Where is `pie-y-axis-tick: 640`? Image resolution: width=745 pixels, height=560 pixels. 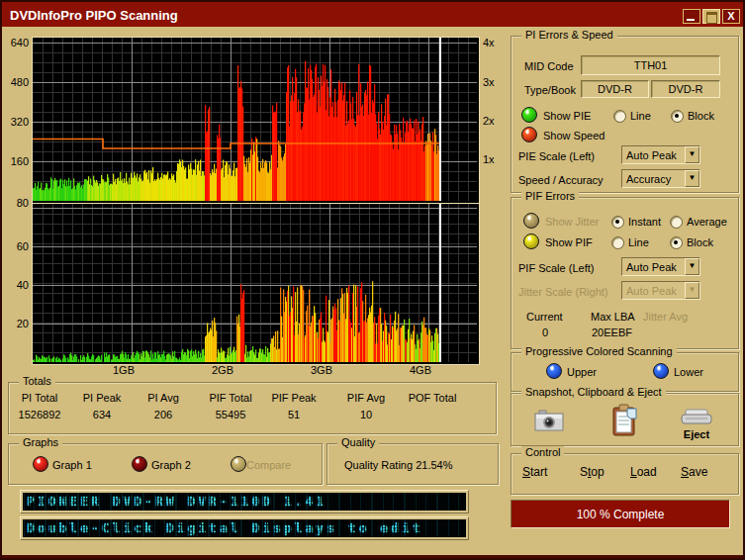 pie-y-axis-tick: 640 is located at coordinates (14, 43).